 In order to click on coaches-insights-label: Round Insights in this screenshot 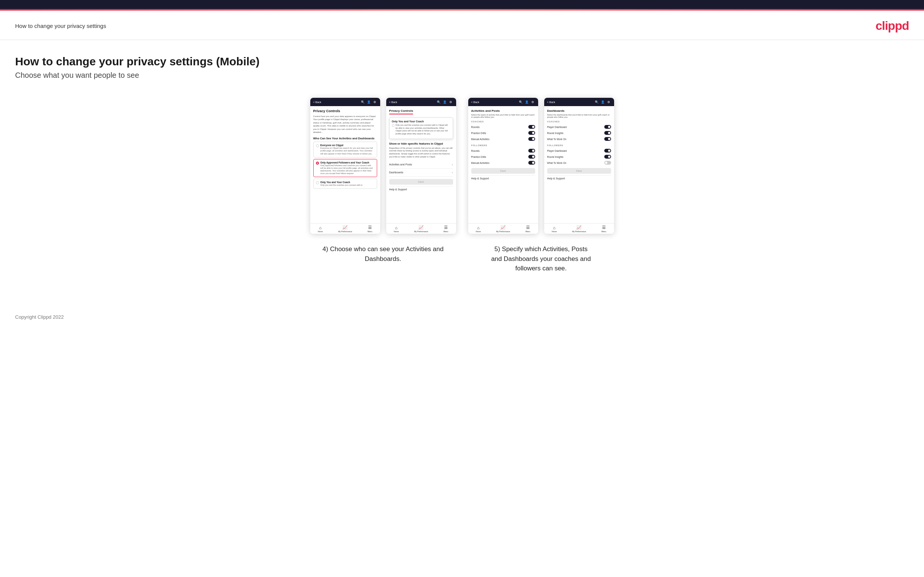, I will do `click(555, 133)`.